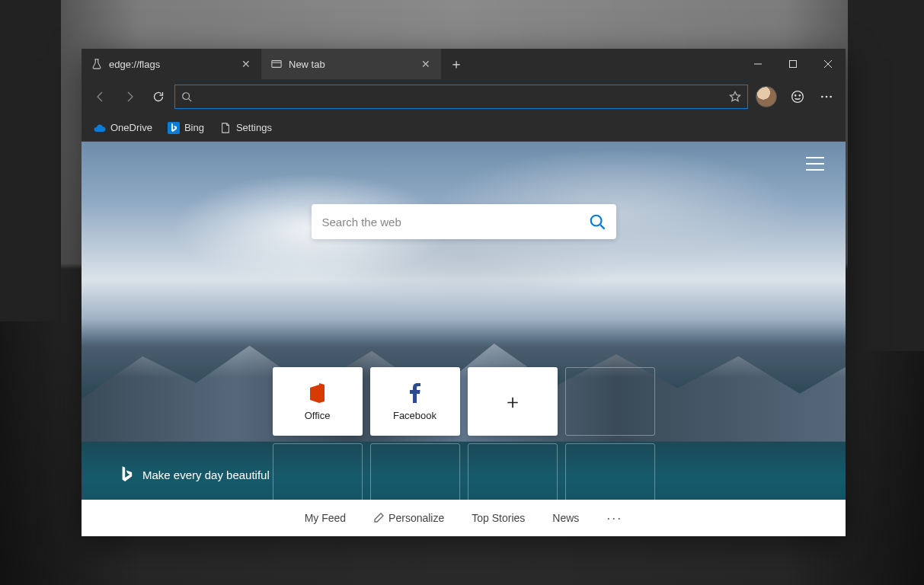 Image resolution: width=924 pixels, height=585 pixels. Describe the element at coordinates (277, 64) in the screenshot. I see `newtab-icon` at that location.